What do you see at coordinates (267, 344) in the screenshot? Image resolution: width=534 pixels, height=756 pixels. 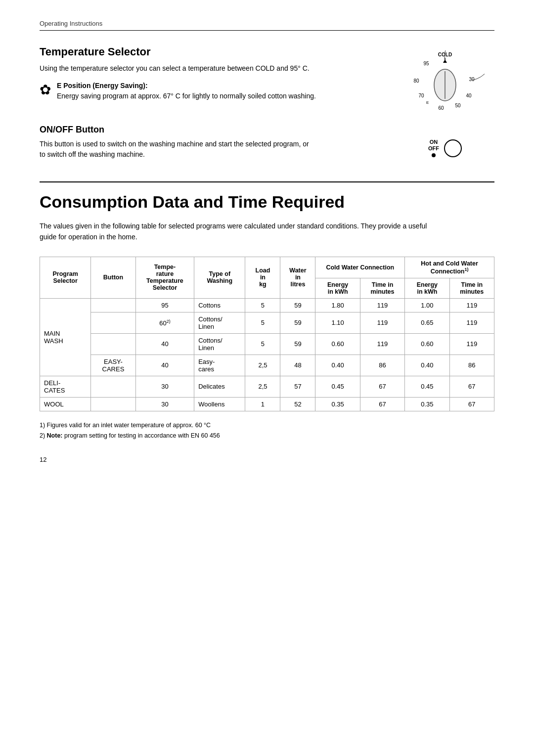 I see `table-row: 40 Cottons/Linen 5 59 0.60 119 0.60 119` at bounding box center [267, 344].